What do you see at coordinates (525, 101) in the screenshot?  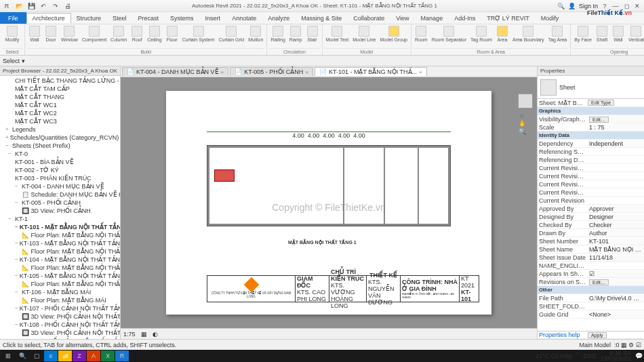 I see `view-cube` at bounding box center [525, 101].